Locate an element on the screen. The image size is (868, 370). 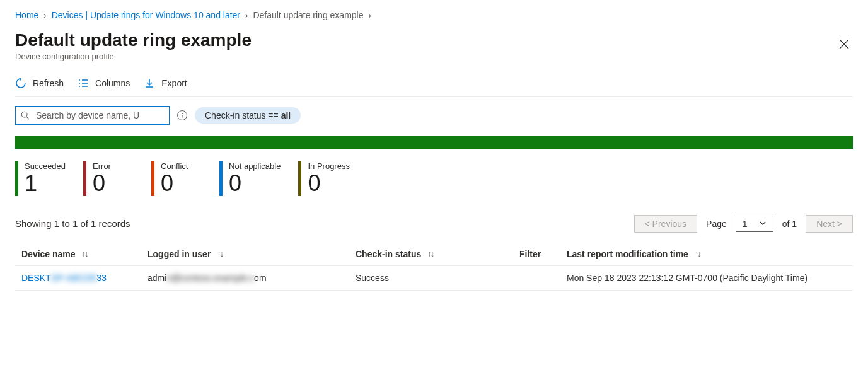
info-icon: i is located at coordinates (182, 115).